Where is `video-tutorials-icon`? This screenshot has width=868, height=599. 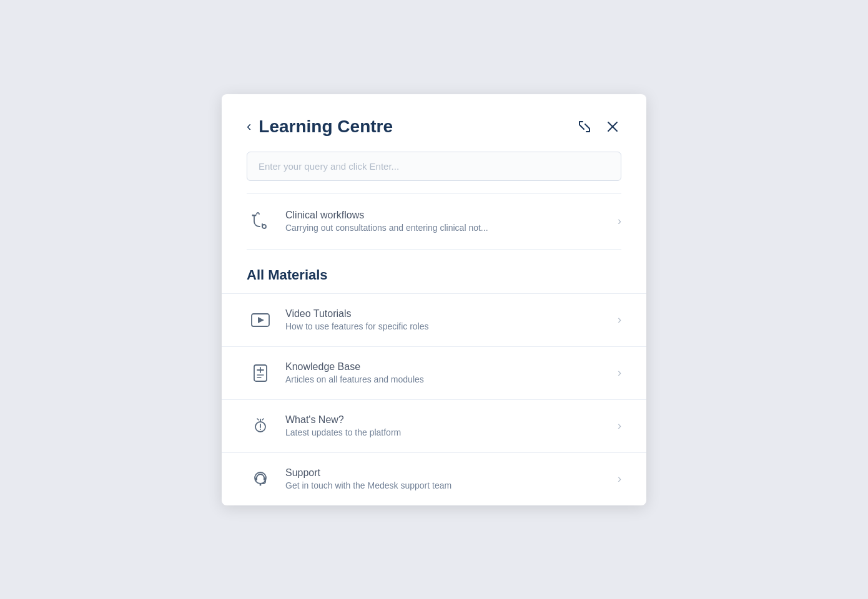
video-tutorials-icon is located at coordinates (260, 320).